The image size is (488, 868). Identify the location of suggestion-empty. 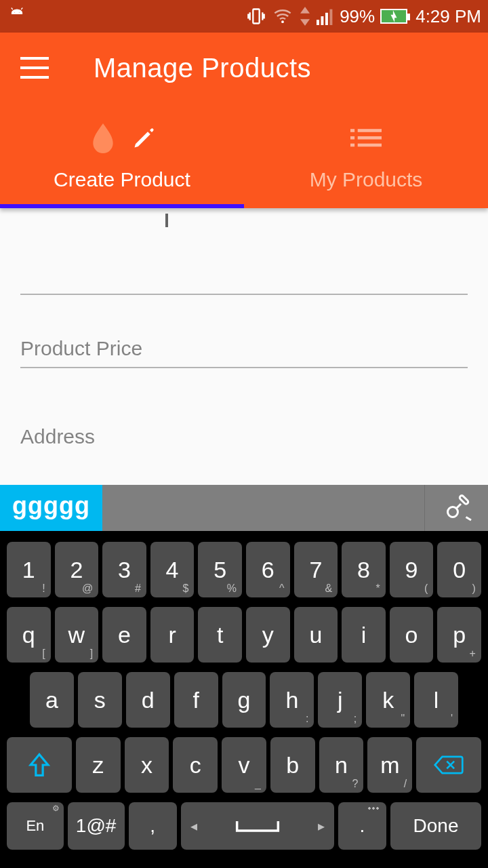
(263, 508).